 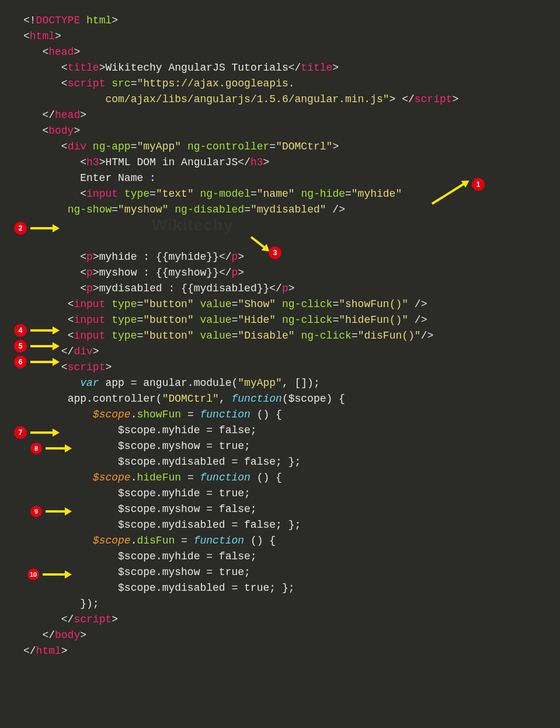 I want to click on annotation-badge-5: 5, so click(x=20, y=346).